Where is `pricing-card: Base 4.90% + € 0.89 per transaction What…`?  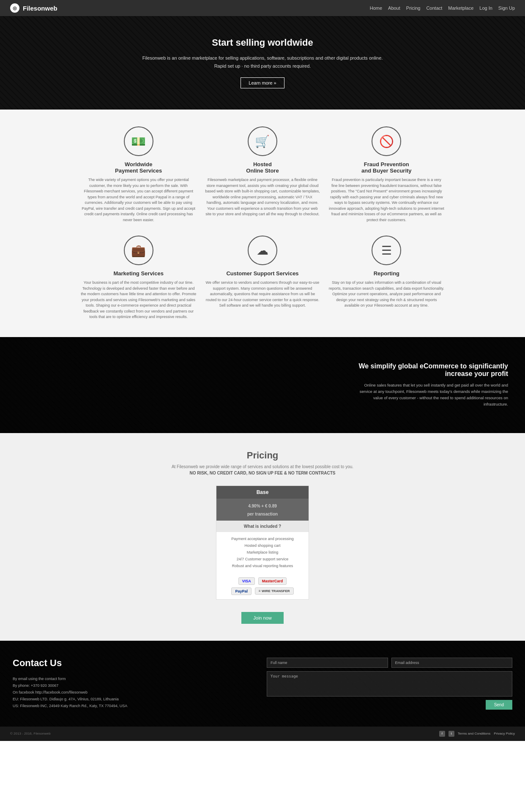
pricing-card: Base 4.90% + € 0.89 per transaction What… is located at coordinates (262, 543).